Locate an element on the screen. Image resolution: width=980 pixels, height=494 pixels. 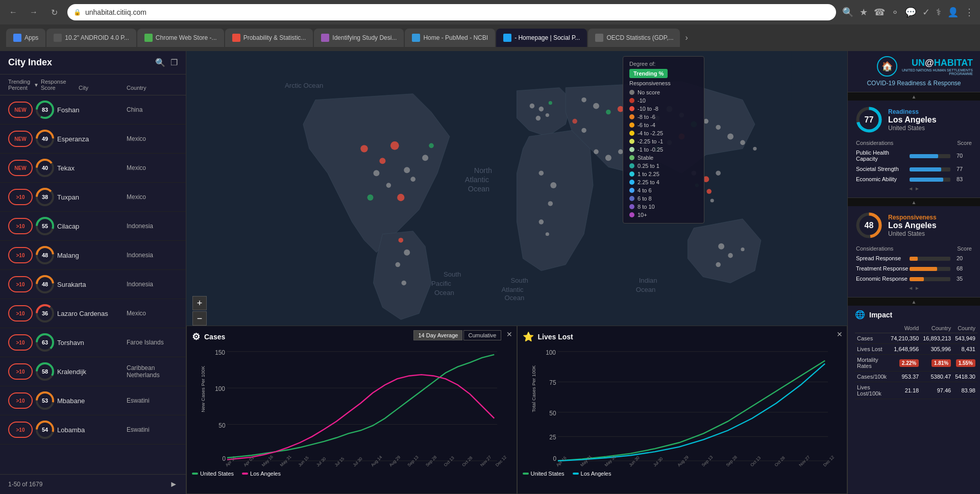
cases-chart-close: ✕ is located at coordinates (509, 334).